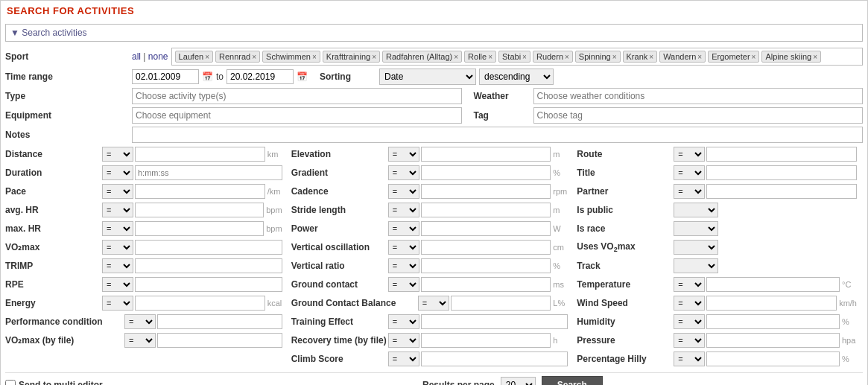 Image resolution: width=868 pixels, height=385 pixels. What do you see at coordinates (165, 77) in the screenshot?
I see `time-from-input` at bounding box center [165, 77].